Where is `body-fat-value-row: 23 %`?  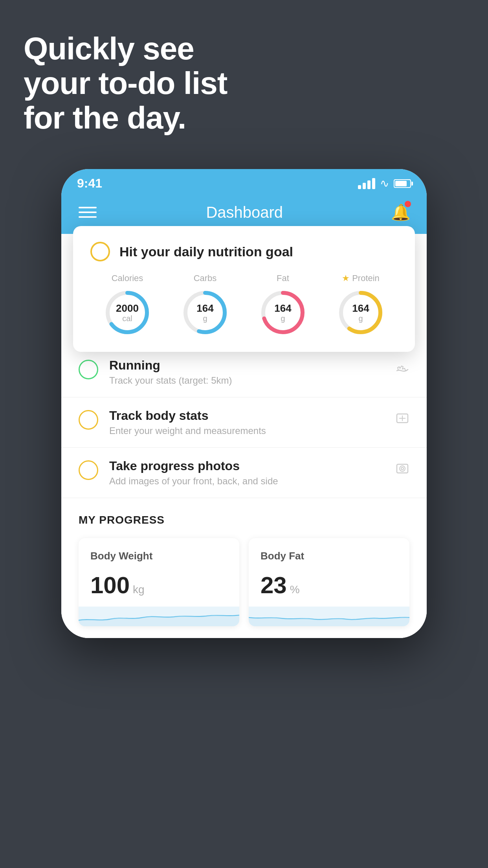
body-fat-value-row: 23 % is located at coordinates (329, 585).